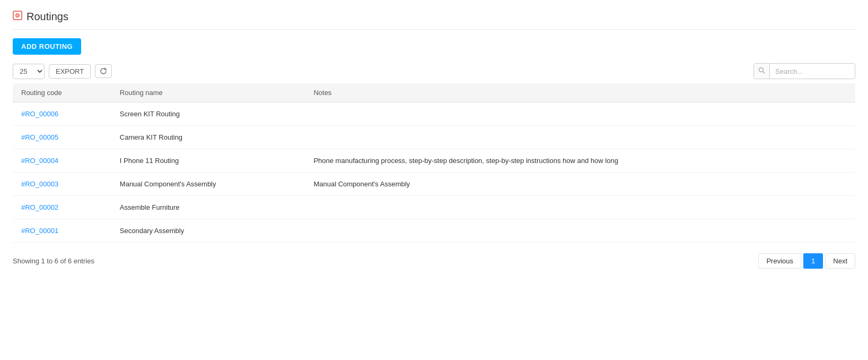 The width and height of the screenshot is (868, 360). What do you see at coordinates (208, 208) in the screenshot?
I see `routing-name-cell: Assemble Furniture` at bounding box center [208, 208].